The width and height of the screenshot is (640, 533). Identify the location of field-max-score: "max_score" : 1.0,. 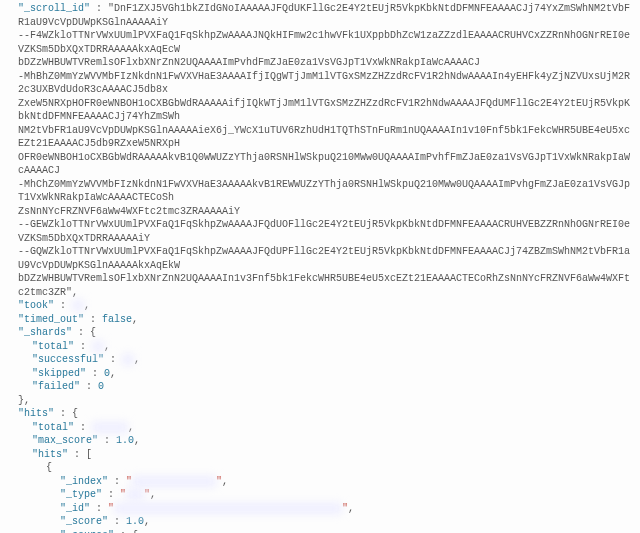
(320, 441).